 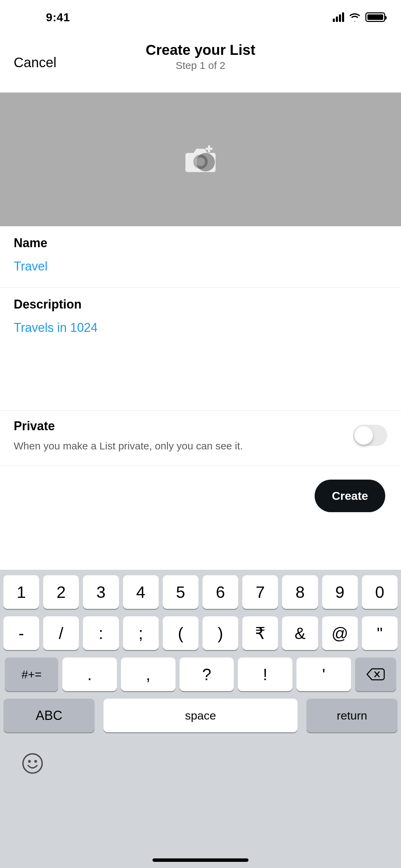 What do you see at coordinates (220, 592) in the screenshot?
I see `key-6: 6` at bounding box center [220, 592].